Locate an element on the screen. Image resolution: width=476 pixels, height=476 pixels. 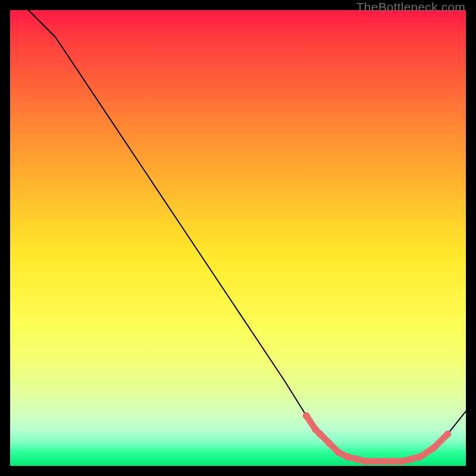
chart-marker-dots is located at coordinates (377, 439).